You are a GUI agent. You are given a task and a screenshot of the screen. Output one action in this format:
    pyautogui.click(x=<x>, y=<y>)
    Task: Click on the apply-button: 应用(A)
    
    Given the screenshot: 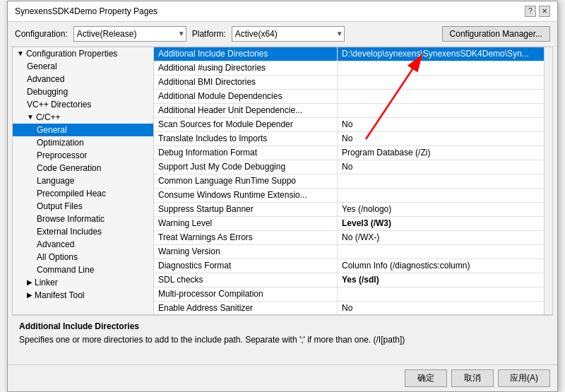 What is the action you would take?
    pyautogui.click(x=524, y=379)
    